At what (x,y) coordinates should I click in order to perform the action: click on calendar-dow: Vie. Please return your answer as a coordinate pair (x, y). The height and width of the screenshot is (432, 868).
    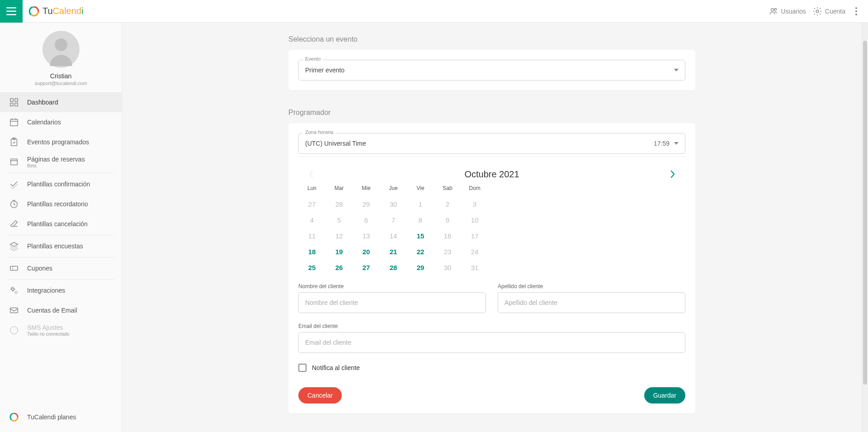
    Looking at the image, I should click on (420, 190).